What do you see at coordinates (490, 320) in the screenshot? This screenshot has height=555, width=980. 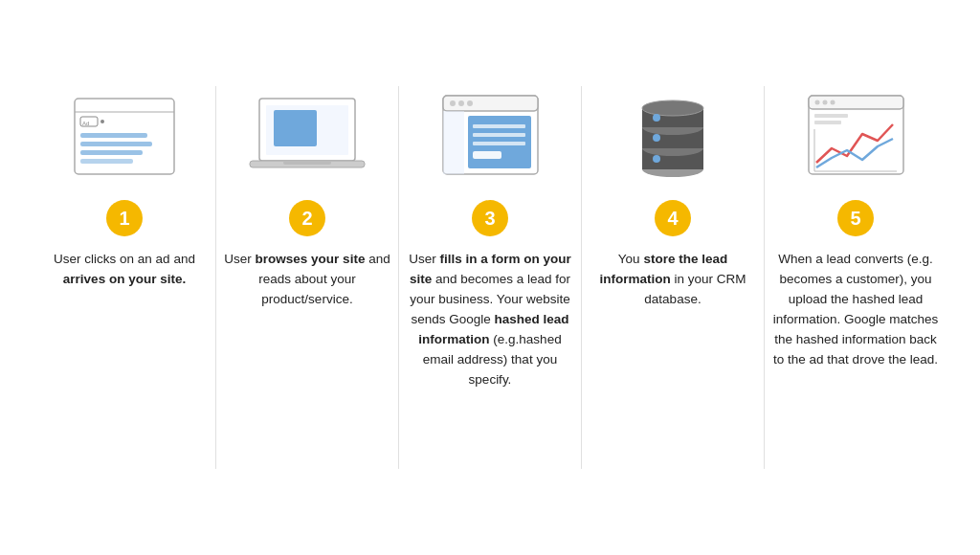 I see `step-3-text: User fills in a form on your site and be…` at bounding box center [490, 320].